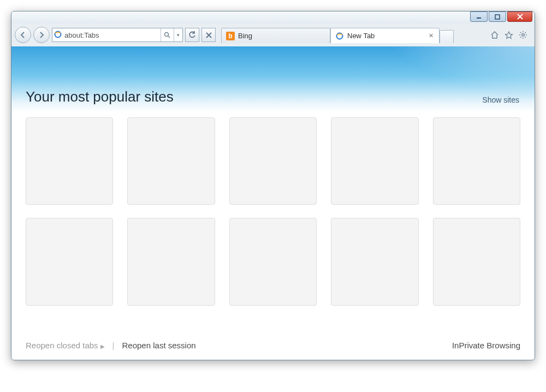  What do you see at coordinates (497, 16) in the screenshot?
I see `maximize-button` at bounding box center [497, 16].